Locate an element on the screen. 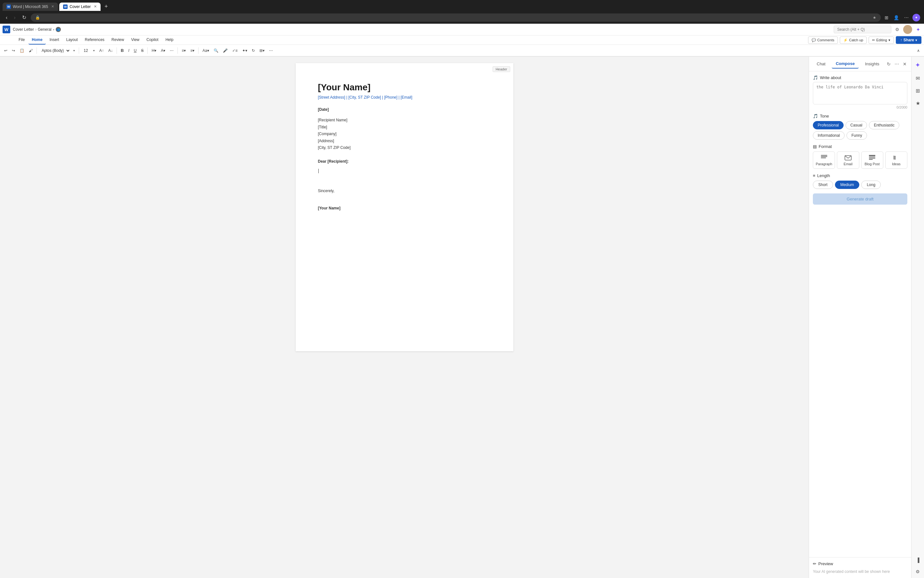 The image size is (924, 578). tone-casual: Casual is located at coordinates (856, 125).